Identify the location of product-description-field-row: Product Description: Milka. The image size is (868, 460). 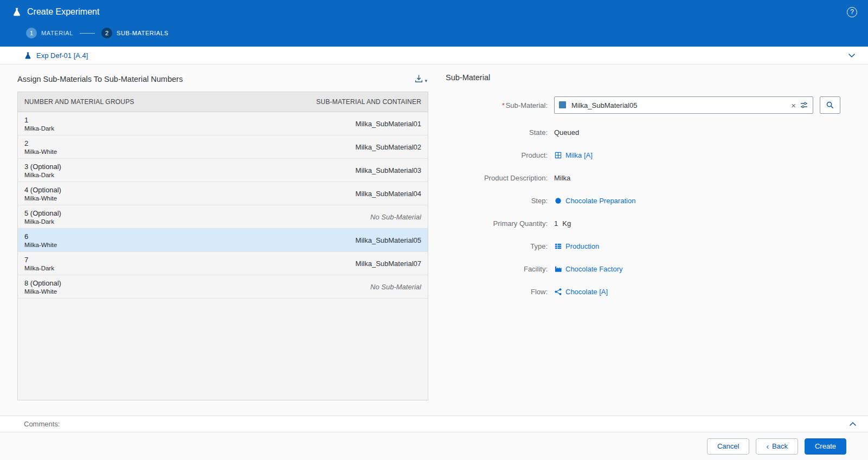
(644, 178).